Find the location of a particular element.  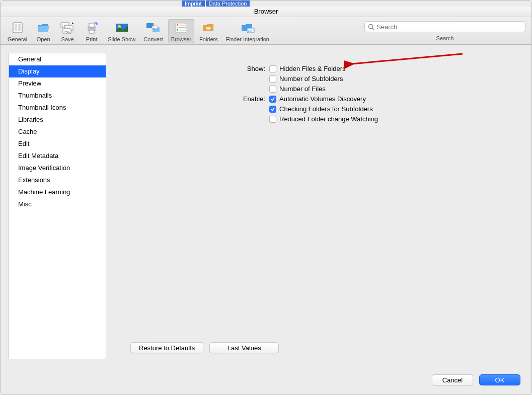

toolbar-item-slideshow: Slide Show is located at coordinates (122, 31).